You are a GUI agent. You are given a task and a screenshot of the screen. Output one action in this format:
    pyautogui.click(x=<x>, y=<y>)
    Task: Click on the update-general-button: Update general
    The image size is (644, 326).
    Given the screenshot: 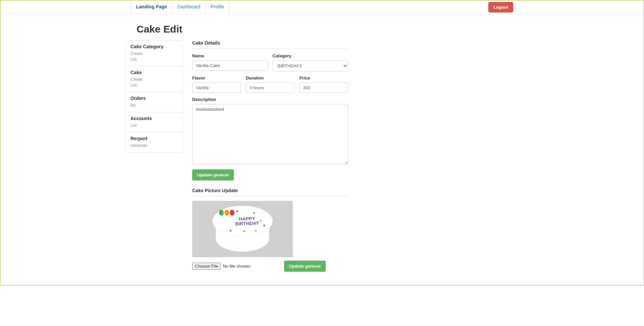 What is the action you would take?
    pyautogui.click(x=213, y=175)
    